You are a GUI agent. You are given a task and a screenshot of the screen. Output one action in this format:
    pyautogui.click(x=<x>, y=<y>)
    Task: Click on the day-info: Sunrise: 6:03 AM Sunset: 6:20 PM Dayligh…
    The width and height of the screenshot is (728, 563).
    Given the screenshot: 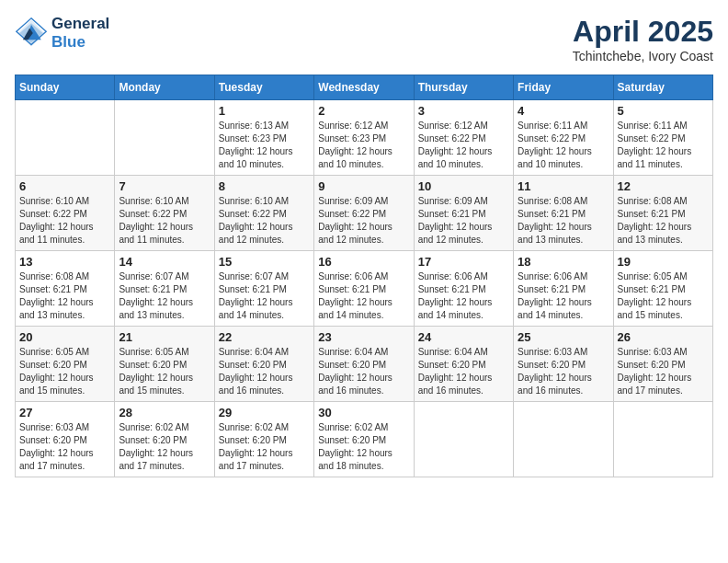 What is the action you would take?
    pyautogui.click(x=64, y=447)
    